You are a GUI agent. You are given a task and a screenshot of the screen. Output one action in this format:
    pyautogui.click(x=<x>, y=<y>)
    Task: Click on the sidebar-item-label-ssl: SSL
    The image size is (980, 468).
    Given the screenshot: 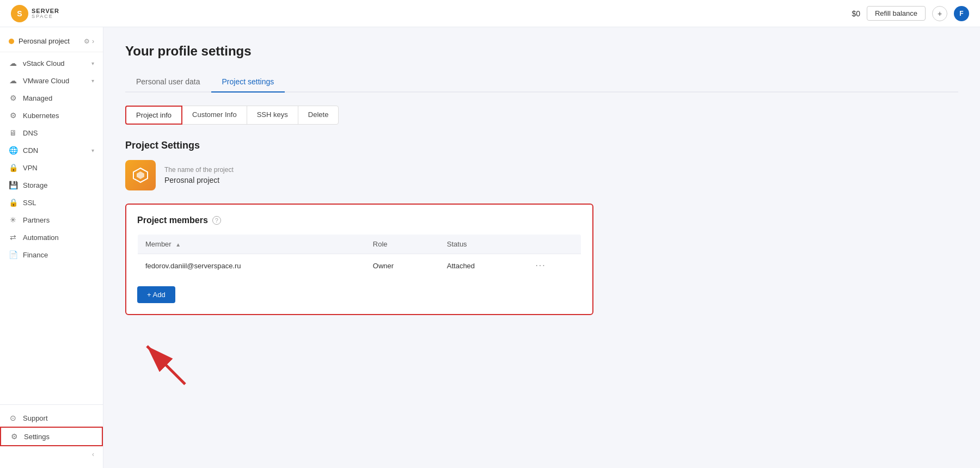 What is the action you would take?
    pyautogui.click(x=29, y=202)
    